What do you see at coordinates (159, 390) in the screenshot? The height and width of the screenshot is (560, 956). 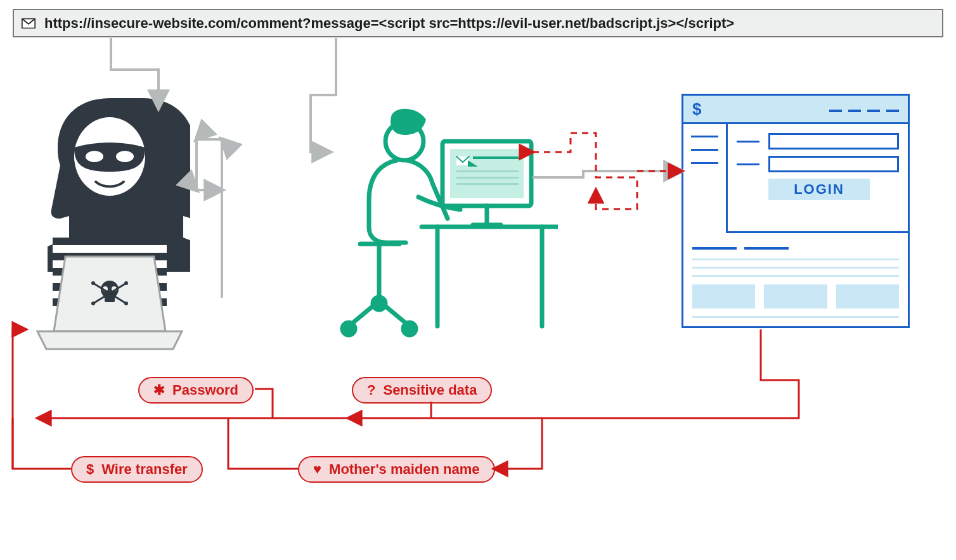 I see `asterisk-icon: ✱` at bounding box center [159, 390].